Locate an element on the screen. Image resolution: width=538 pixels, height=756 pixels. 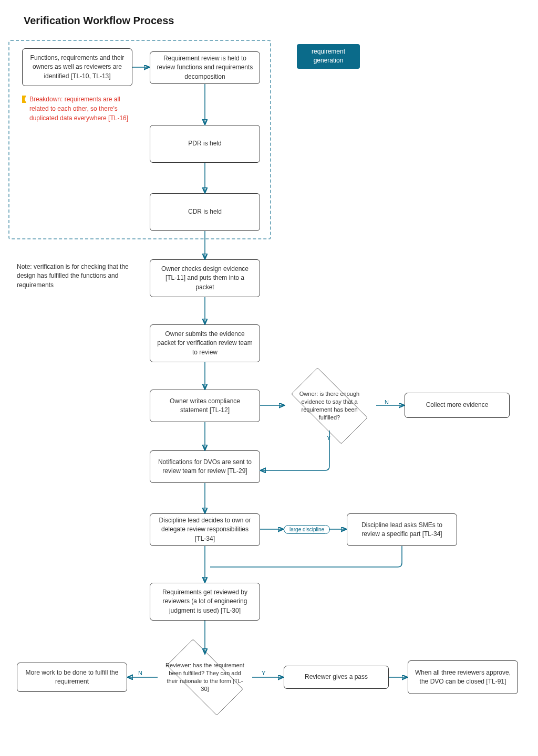
node-identify-functions: Functions, requirements and their owners… is located at coordinates (77, 67).